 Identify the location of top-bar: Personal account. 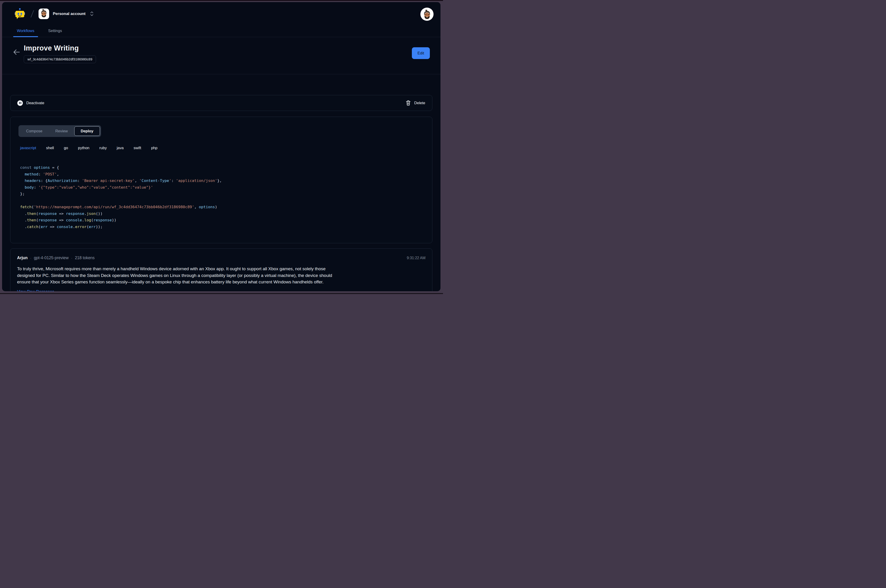
(221, 11).